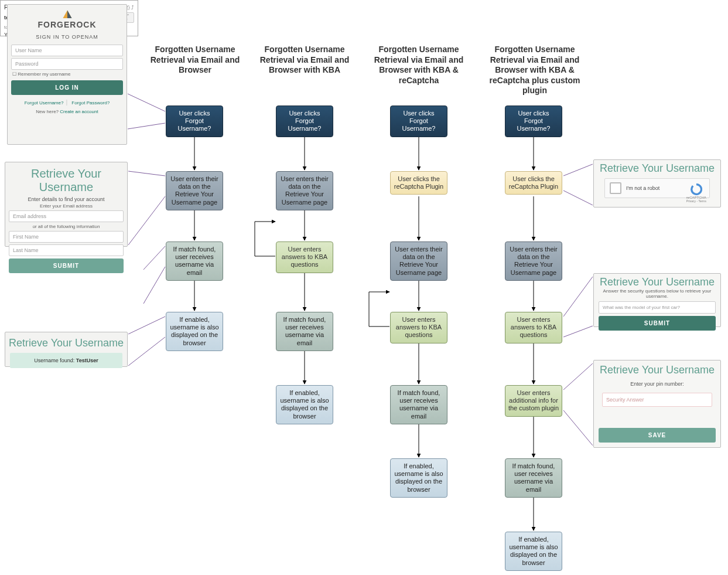  Describe the element at coordinates (657, 307) in the screenshot. I see `kba-question-input: What was the model of your first car?` at that location.